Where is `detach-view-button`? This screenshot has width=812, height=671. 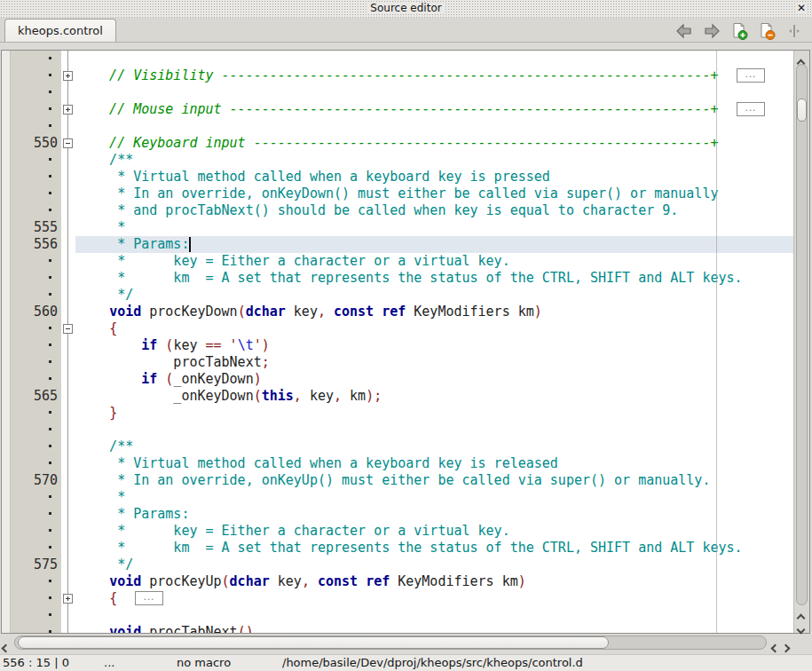
detach-view-button is located at coordinates (794, 31).